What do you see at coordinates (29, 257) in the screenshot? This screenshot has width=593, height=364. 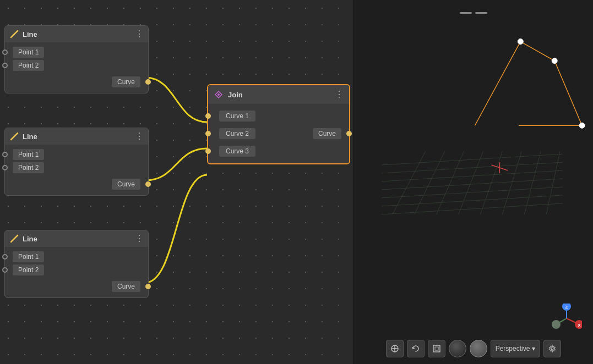 I see `point1-btn-3: Point 1` at bounding box center [29, 257].